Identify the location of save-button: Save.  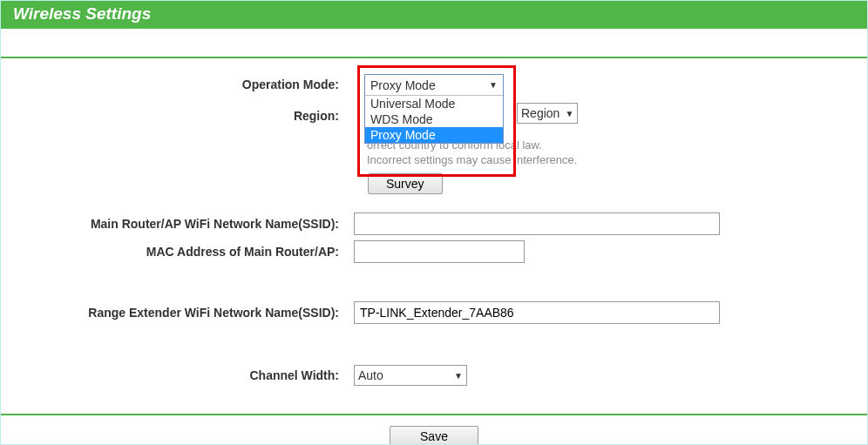
(434, 435).